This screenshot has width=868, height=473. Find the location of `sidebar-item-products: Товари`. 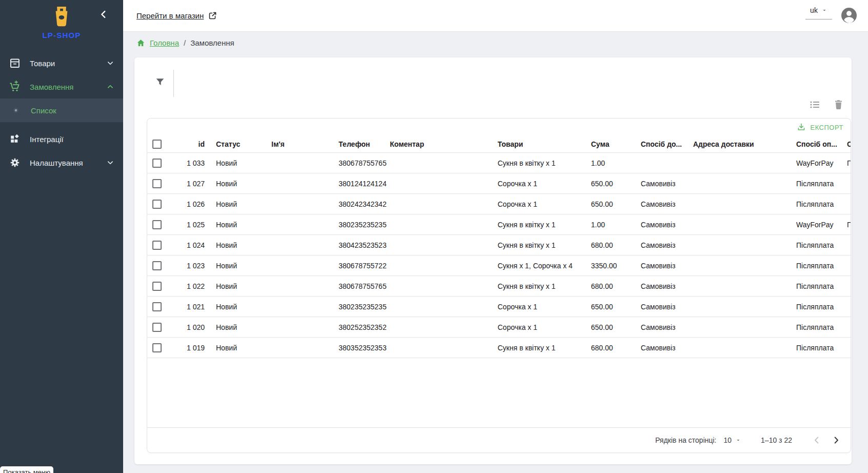

sidebar-item-products: Товари is located at coordinates (62, 63).